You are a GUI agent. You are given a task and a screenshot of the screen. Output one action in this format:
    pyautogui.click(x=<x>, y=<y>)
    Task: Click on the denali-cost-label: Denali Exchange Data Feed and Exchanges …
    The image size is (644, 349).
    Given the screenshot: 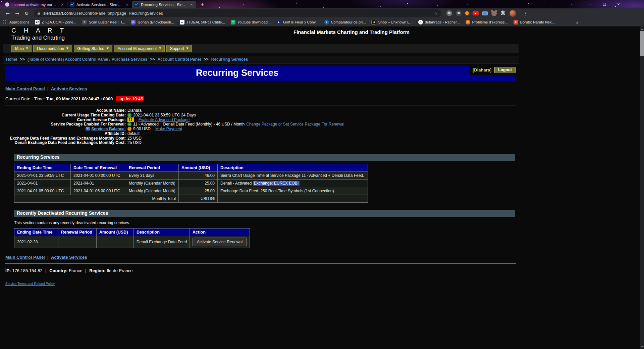 What is the action you would take?
    pyautogui.click(x=65, y=143)
    